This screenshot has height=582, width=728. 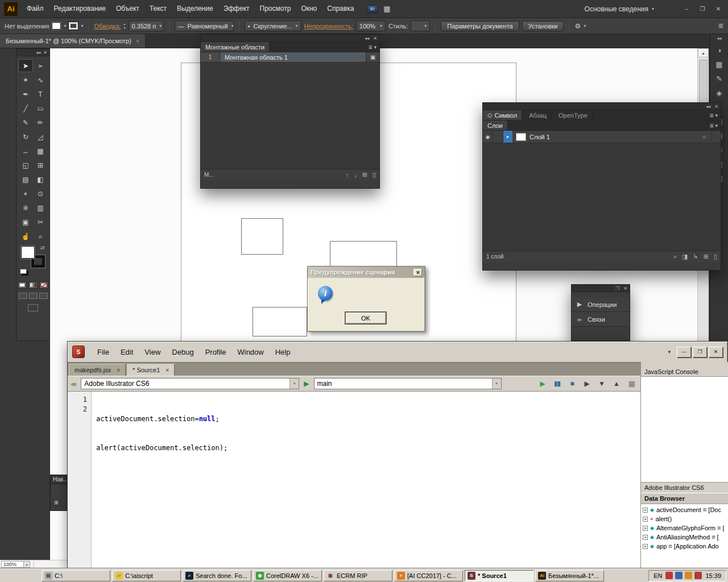 I want to click on step-out-button: ▲, so click(x=617, y=384).